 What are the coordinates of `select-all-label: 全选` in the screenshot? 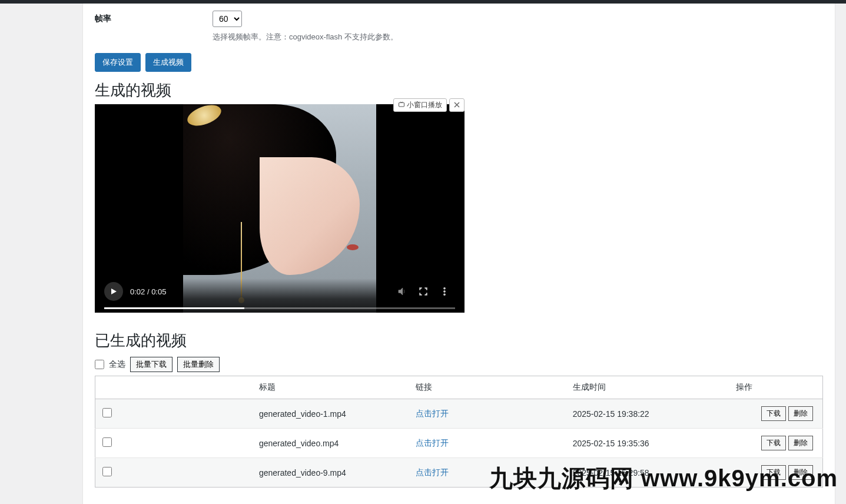 It's located at (117, 364).